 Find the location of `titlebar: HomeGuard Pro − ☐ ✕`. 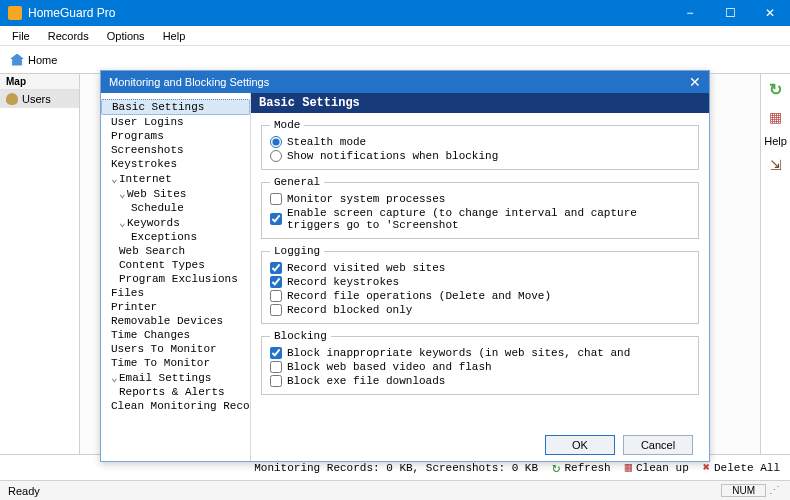

titlebar: HomeGuard Pro − ☐ ✕ is located at coordinates (395, 13).